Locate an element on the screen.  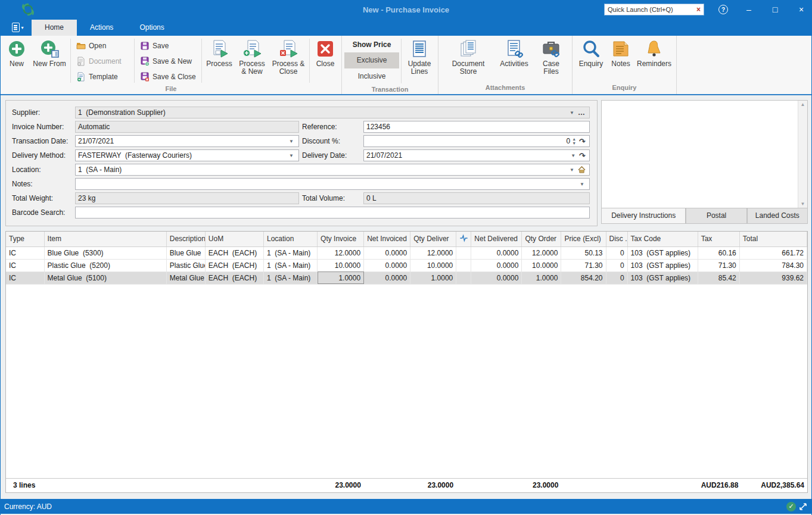
minimize-button: – is located at coordinates (749, 10).